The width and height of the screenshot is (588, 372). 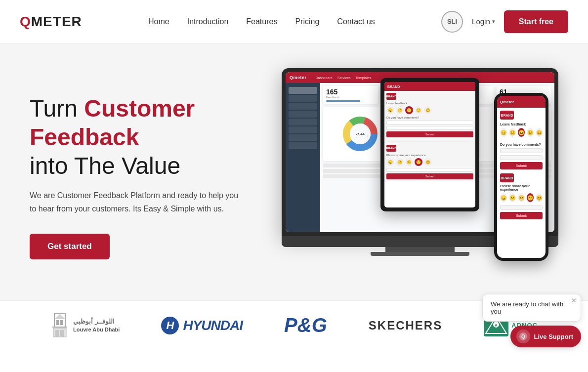 What do you see at coordinates (521, 124) in the screenshot?
I see `phone-section-title: Leave feedback` at bounding box center [521, 124].